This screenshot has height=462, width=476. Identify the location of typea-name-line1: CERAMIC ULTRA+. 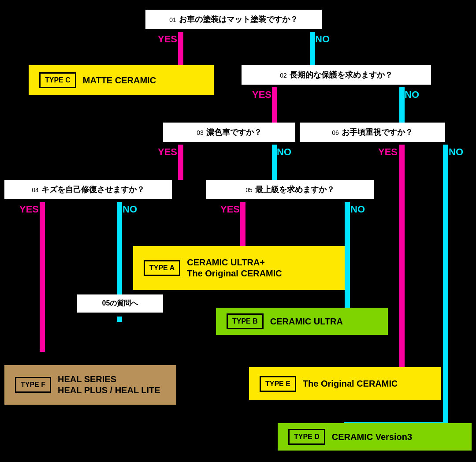
(234, 263).